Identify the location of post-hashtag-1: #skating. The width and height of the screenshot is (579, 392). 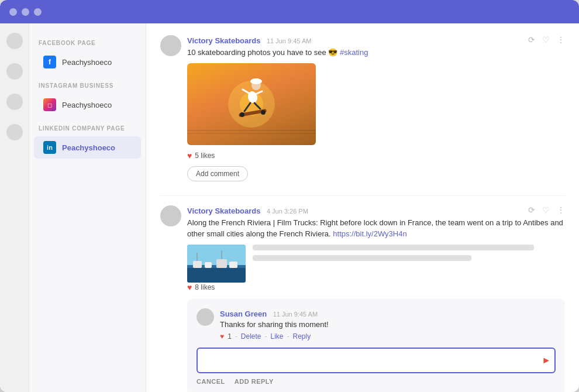
(354, 53).